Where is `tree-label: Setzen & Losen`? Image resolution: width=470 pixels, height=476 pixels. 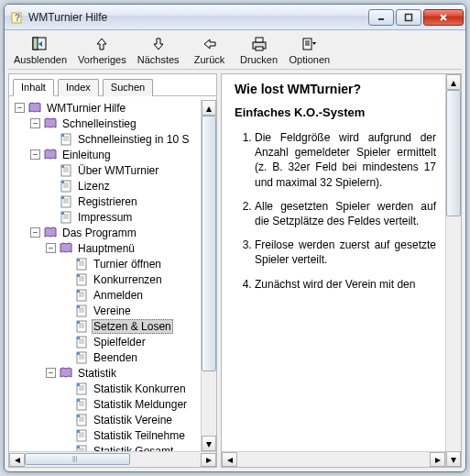
tree-label: Setzen & Losen is located at coordinates (132, 327).